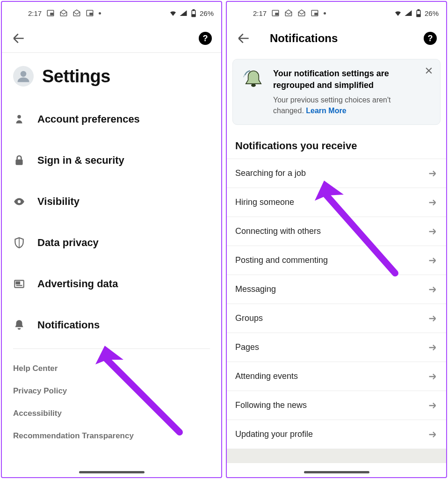 This screenshot has height=479, width=448. Describe the element at coordinates (267, 376) in the screenshot. I see `notif-item-label: Attending events` at that location.